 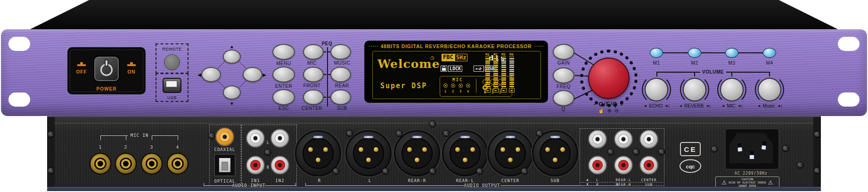 I want to click on rca-row2-rear-r: REAR-R, so click(x=623, y=185).